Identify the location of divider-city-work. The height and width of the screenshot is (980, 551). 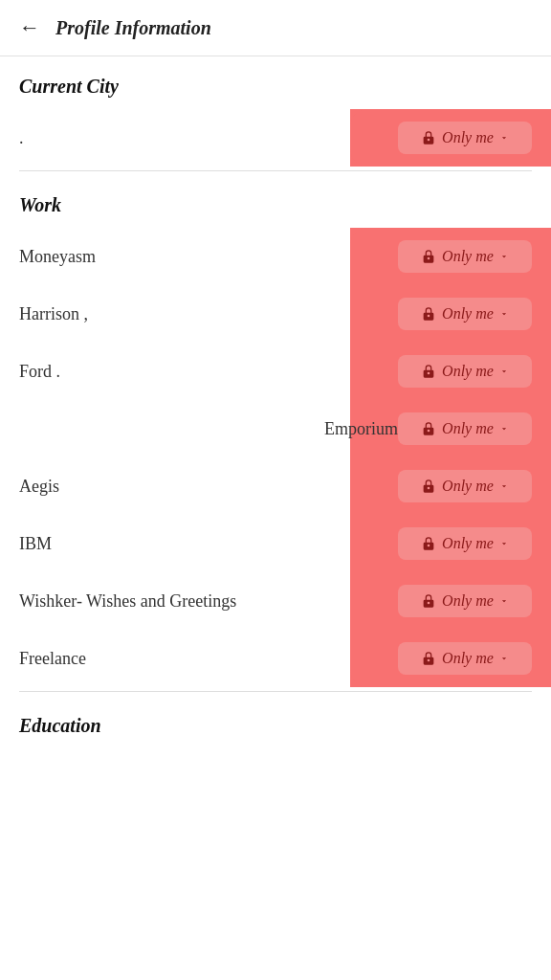
(276, 170).